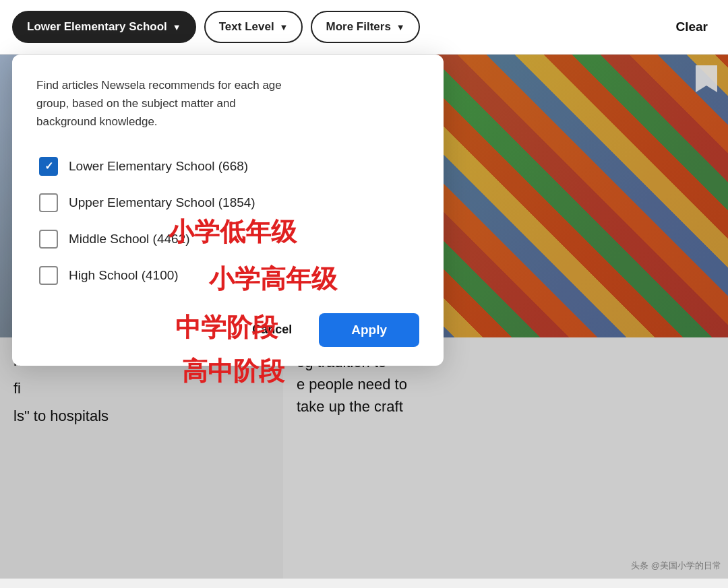  What do you see at coordinates (49, 203) in the screenshot?
I see `checkbox-upper` at bounding box center [49, 203].